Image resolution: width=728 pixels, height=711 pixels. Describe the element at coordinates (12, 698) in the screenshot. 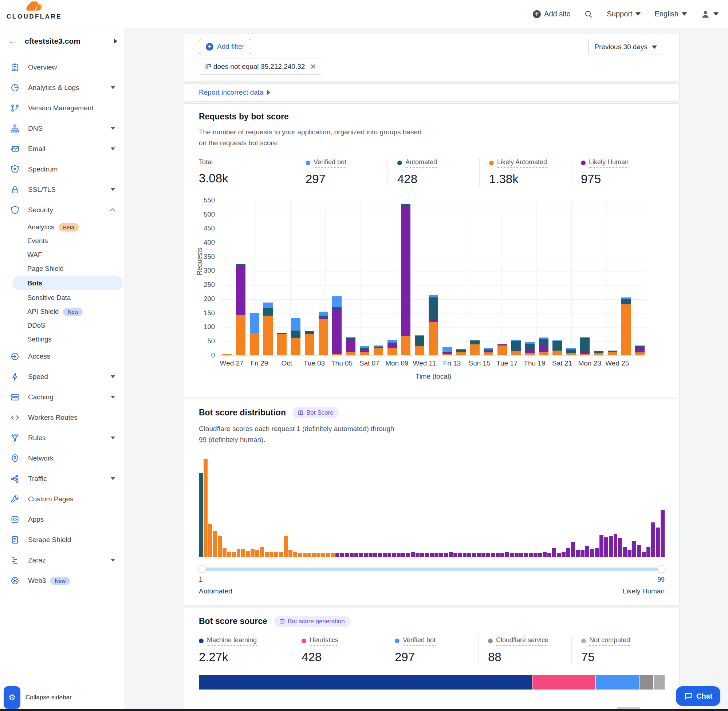

I see `gear-icon: ⚙` at that location.